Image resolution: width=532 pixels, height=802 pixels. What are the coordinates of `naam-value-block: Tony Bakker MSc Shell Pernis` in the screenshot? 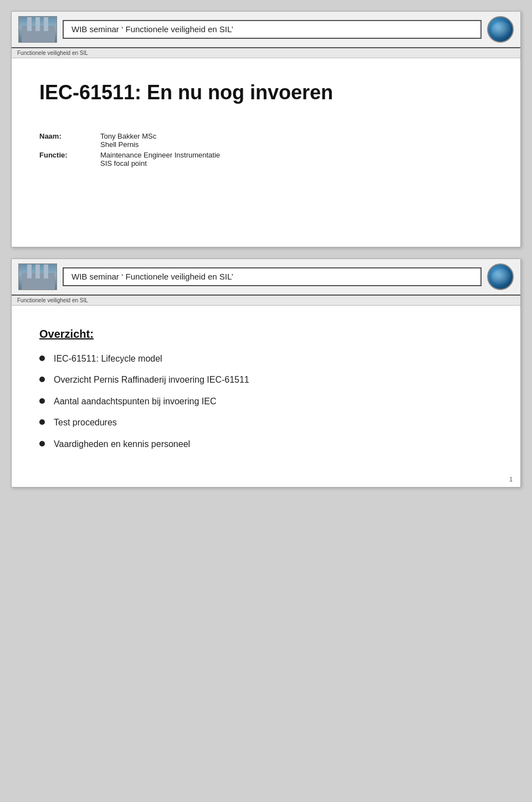 It's located at (296, 140).